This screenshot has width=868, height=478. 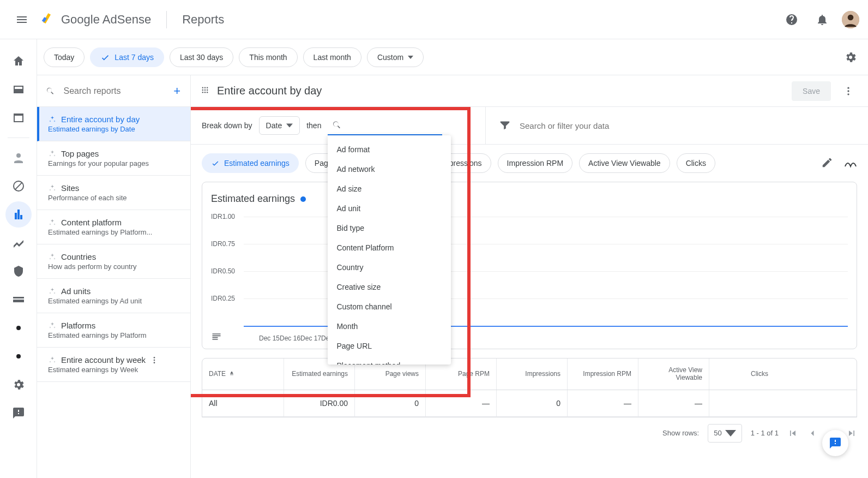 What do you see at coordinates (529, 163) in the screenshot?
I see `metrics-row: Estimated earningsPage viewsPage RPMImpr…` at bounding box center [529, 163].